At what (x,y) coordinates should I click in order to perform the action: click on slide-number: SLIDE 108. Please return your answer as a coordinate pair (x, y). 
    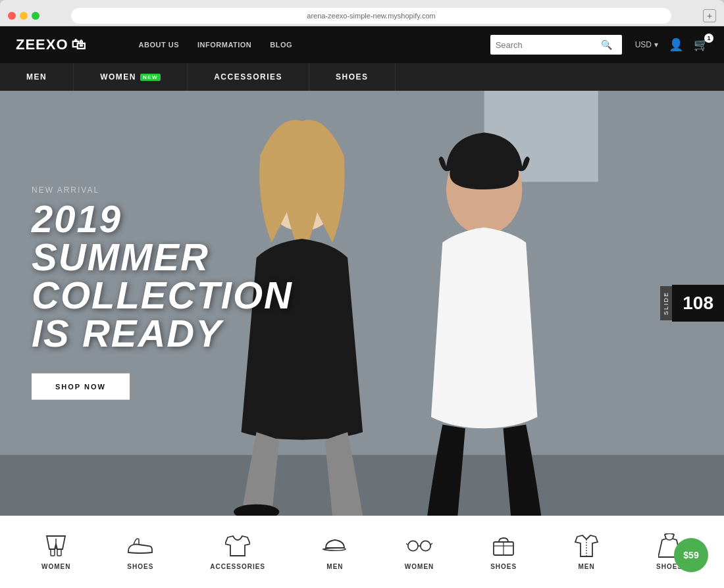
    Looking at the image, I should click on (692, 303).